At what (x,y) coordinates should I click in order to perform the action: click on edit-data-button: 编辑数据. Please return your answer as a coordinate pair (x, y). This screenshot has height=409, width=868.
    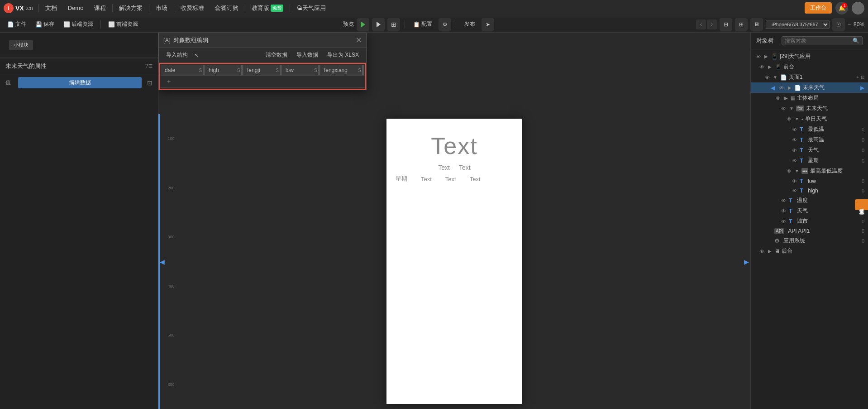
    Looking at the image, I should click on (80, 82).